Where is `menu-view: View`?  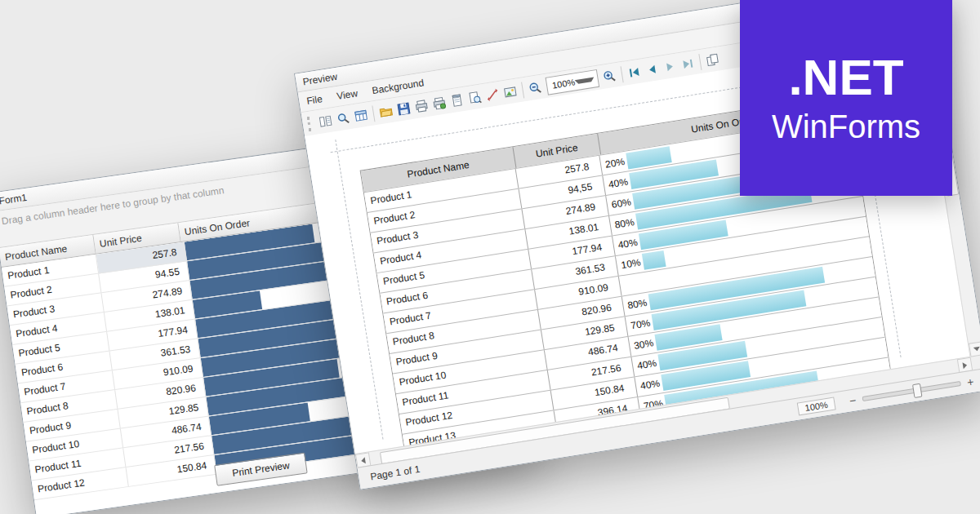 menu-view: View is located at coordinates (347, 95).